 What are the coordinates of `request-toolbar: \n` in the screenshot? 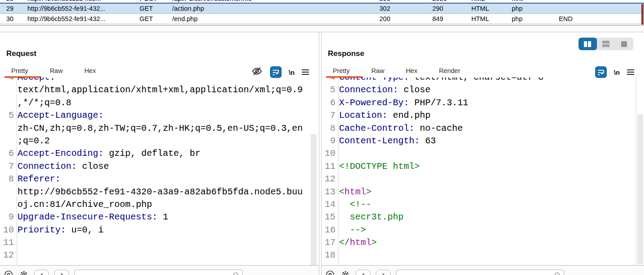 It's located at (280, 72).